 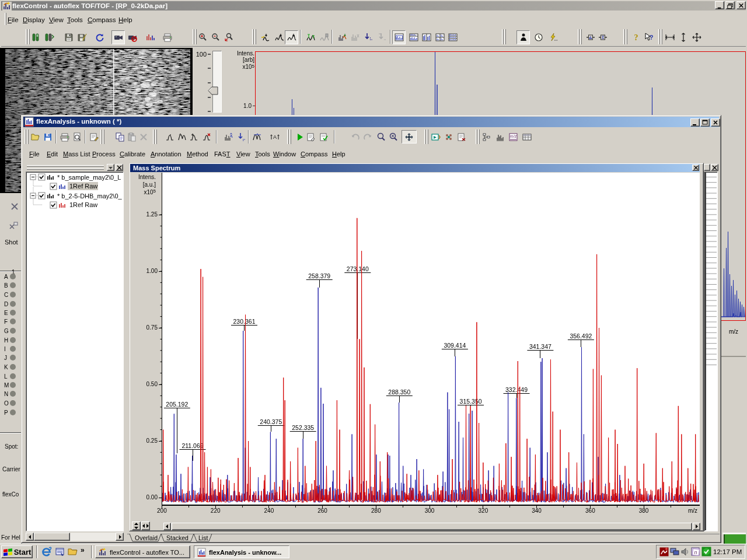 I want to click on svg-text: 1.00, so click(x=152, y=271).